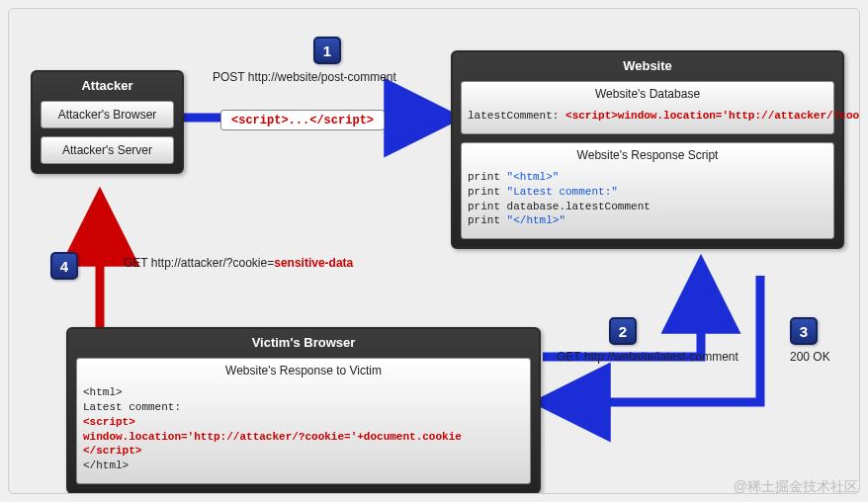 This screenshot has height=502, width=868. What do you see at coordinates (648, 65) in the screenshot?
I see `website-title: Website` at bounding box center [648, 65].